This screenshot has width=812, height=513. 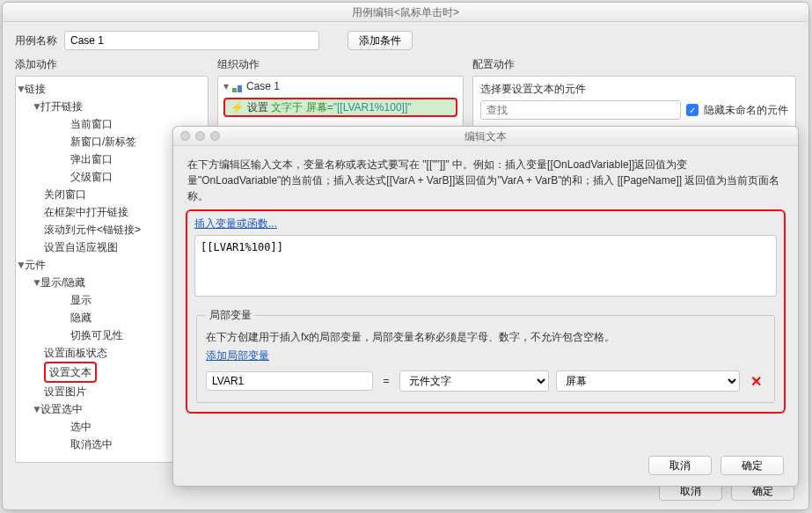 What do you see at coordinates (91, 159) in the screenshot?
I see `tree-popup-window: 弹出窗口` at bounding box center [91, 159].